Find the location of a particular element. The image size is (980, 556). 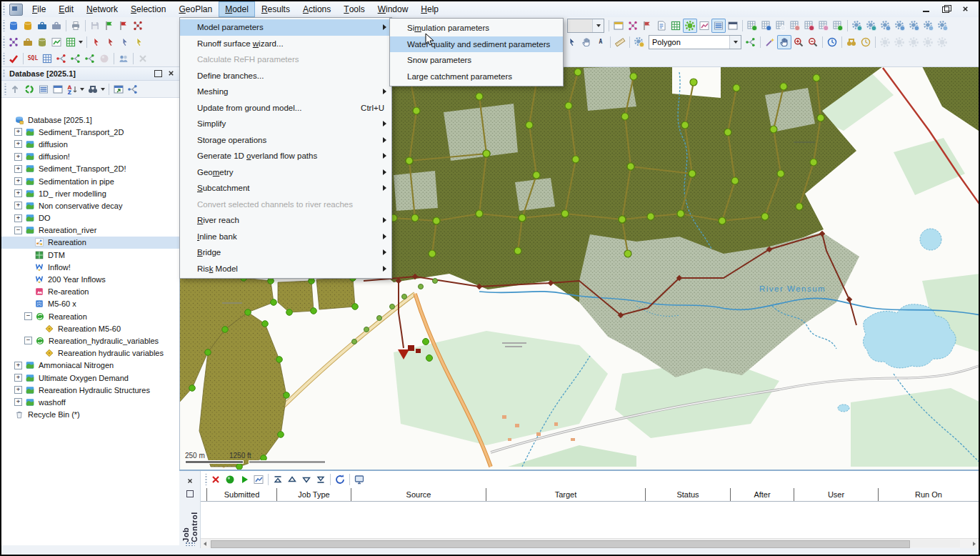

zoom-in-icon is located at coordinates (799, 42).